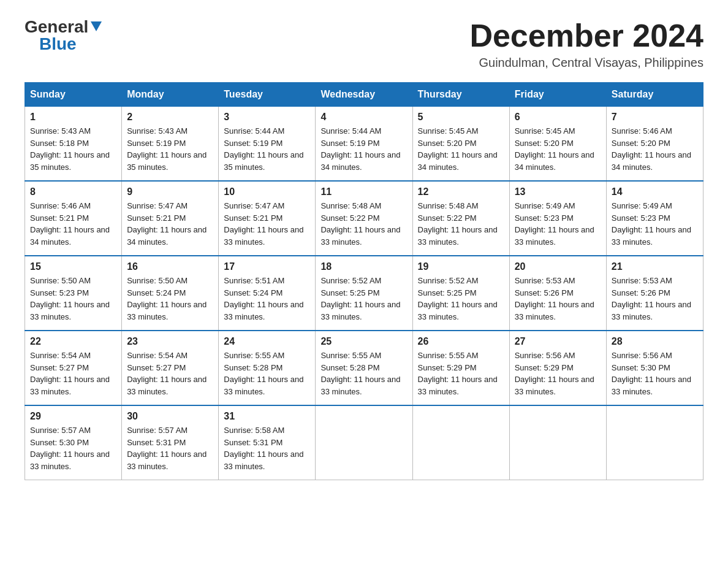 The width and height of the screenshot is (728, 563). Describe the element at coordinates (461, 368) in the screenshot. I see `calendar-cell: 26 Sunrise: 5:55 AM Sunset: 5:29 PM Dayl…` at that location.